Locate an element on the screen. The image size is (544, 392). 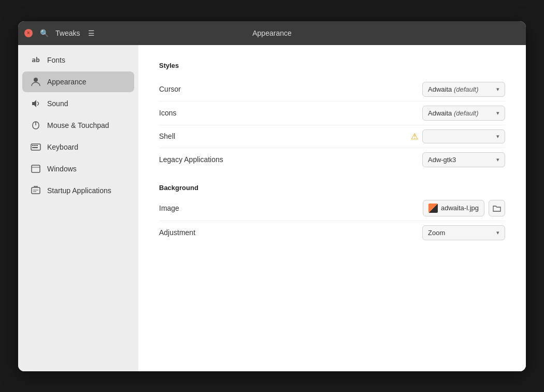
titlebar: × 🔍 Tweaks ☰ Appearance is located at coordinates (272, 33).